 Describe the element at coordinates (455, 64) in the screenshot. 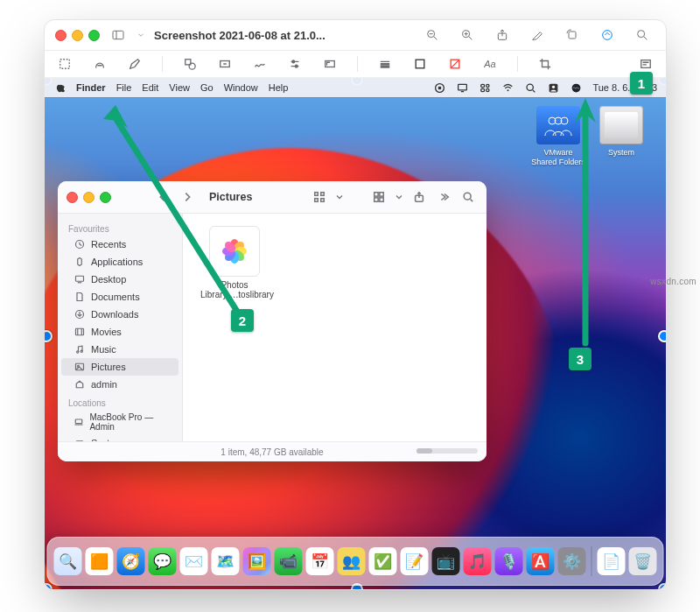

I see `fill-color-tool` at that location.